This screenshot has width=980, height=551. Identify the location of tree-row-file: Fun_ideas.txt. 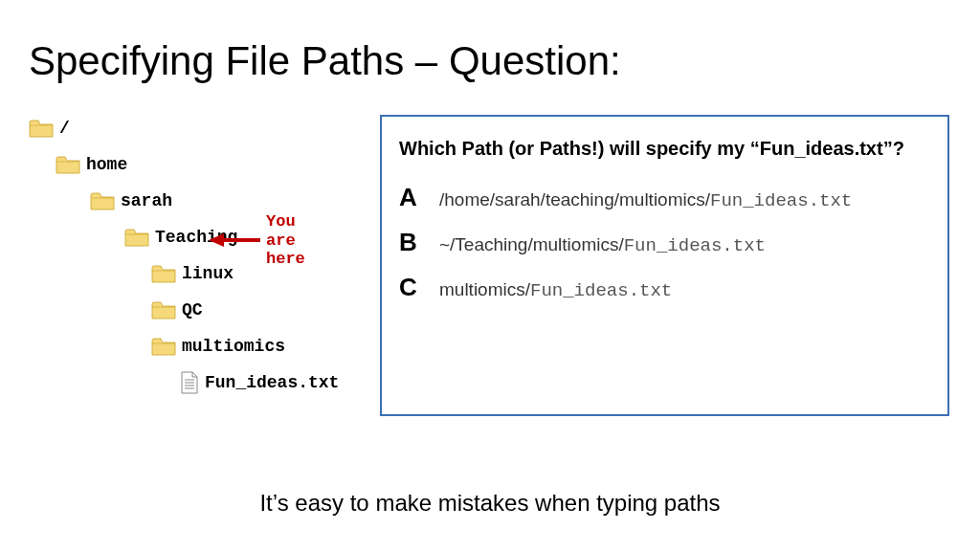
(184, 383).